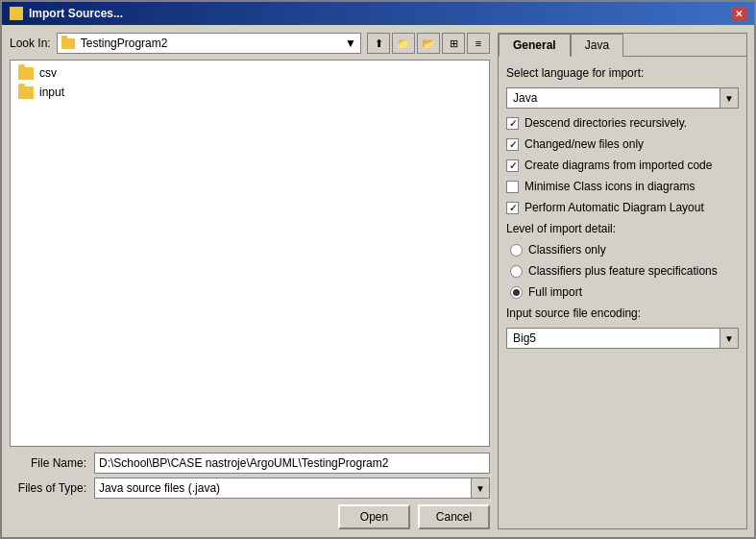 This screenshot has height=539, width=756. I want to click on radio-classifiersplus-btn, so click(517, 271).